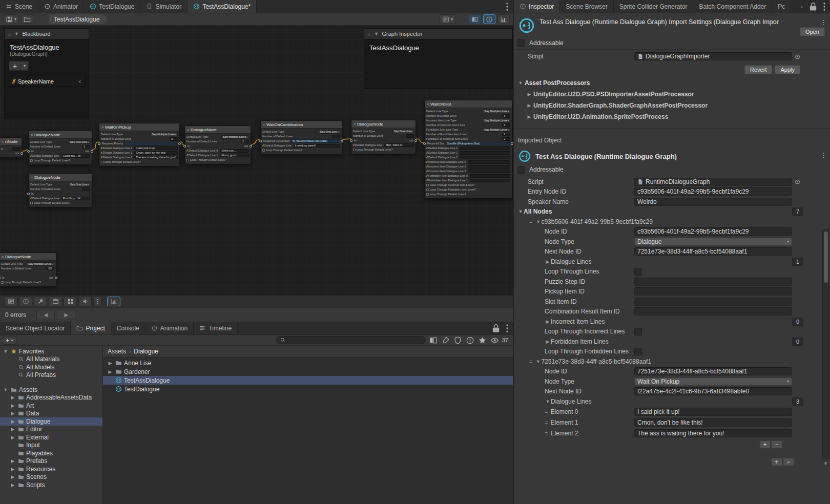  Describe the element at coordinates (11, 301) in the screenshot. I see `footer-list-button` at that location.